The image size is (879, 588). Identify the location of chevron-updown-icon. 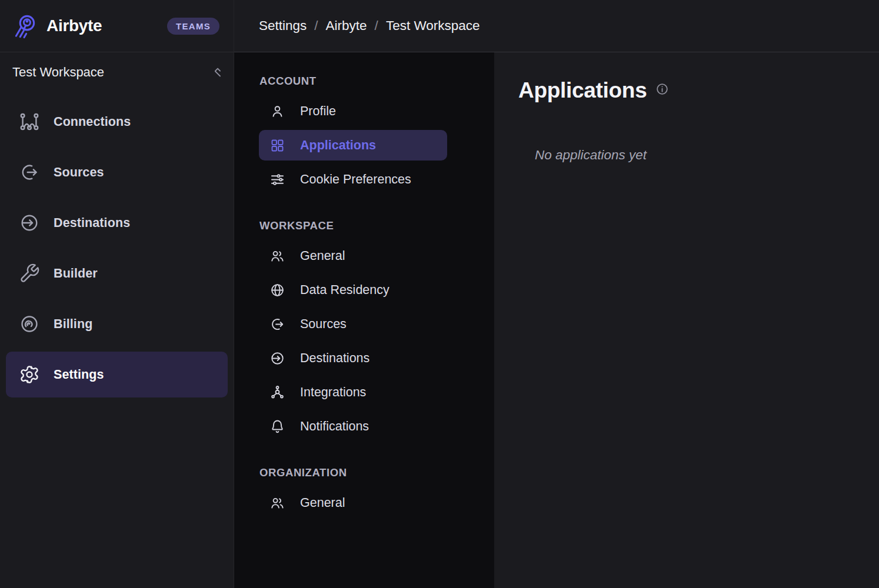
(218, 72).